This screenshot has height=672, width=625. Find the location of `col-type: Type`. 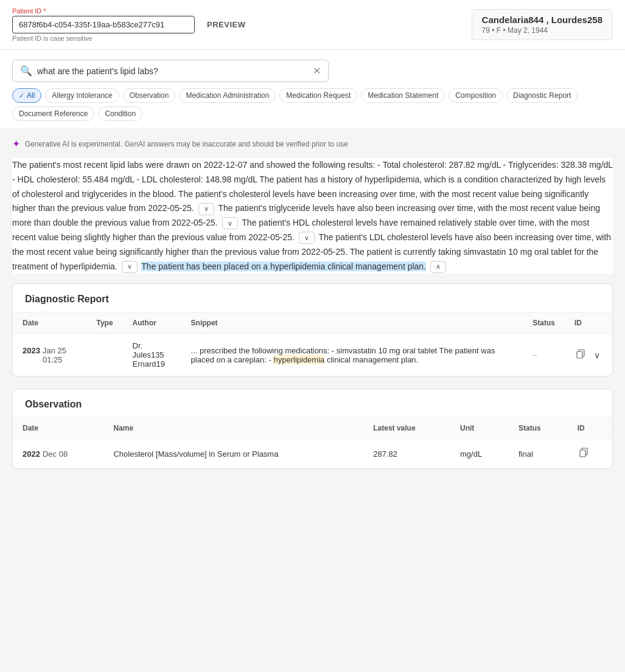

col-type: Type is located at coordinates (105, 324).